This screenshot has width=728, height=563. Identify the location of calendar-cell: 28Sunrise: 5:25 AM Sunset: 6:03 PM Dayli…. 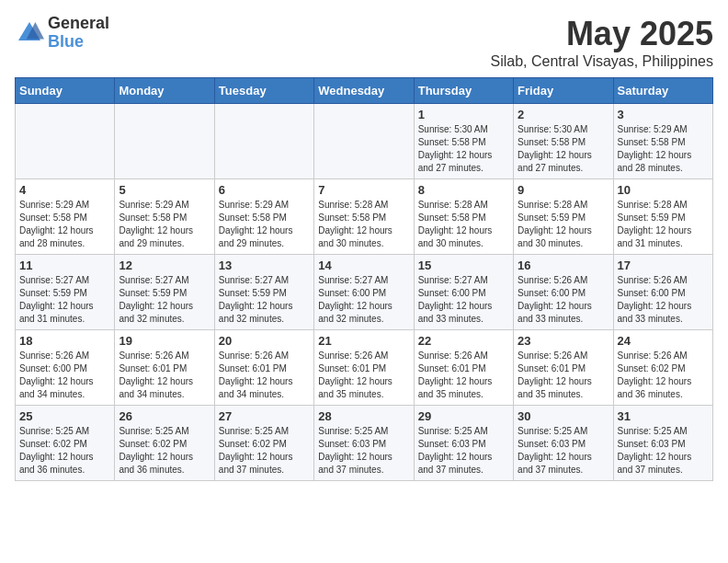
(364, 443).